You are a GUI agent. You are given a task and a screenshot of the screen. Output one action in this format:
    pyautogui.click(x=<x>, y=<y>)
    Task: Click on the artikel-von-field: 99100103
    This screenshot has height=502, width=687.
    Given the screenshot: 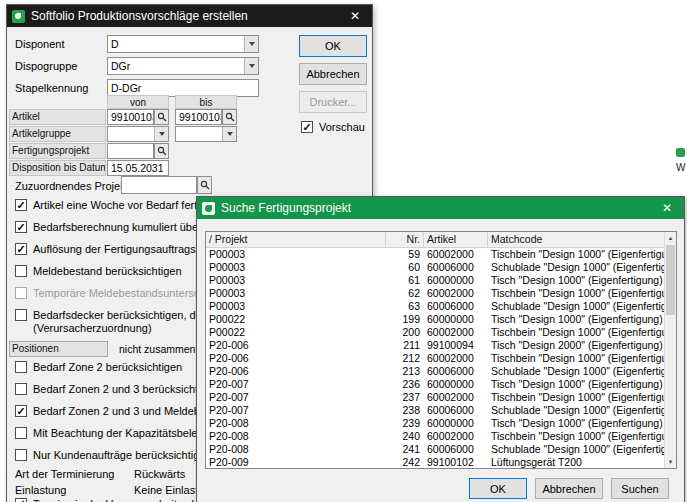 What is the action you would take?
    pyautogui.click(x=130, y=117)
    